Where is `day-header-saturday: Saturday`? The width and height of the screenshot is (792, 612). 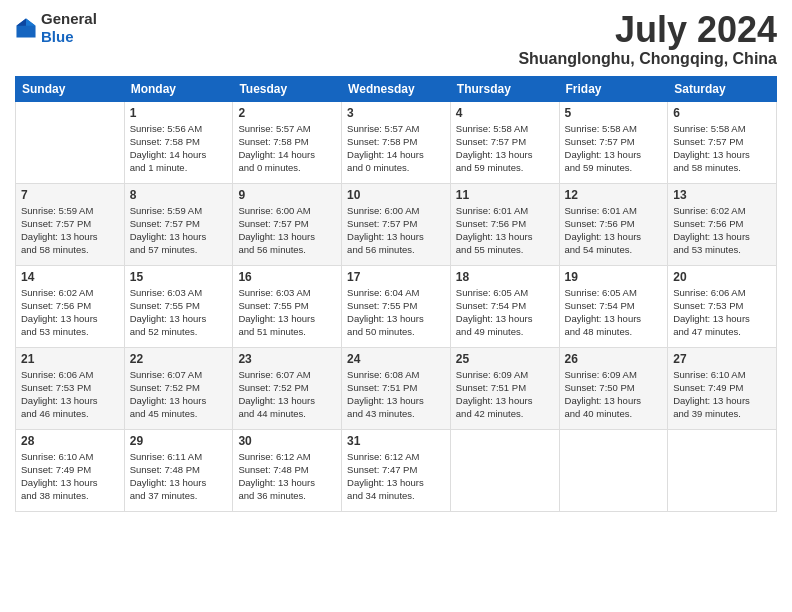
day-header-saturday: Saturday is located at coordinates (722, 88).